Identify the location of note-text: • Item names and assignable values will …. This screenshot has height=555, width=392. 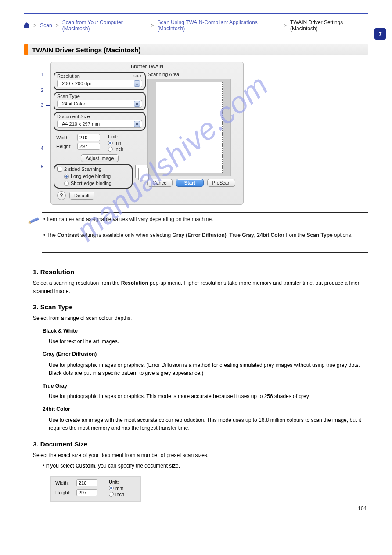
(198, 227).